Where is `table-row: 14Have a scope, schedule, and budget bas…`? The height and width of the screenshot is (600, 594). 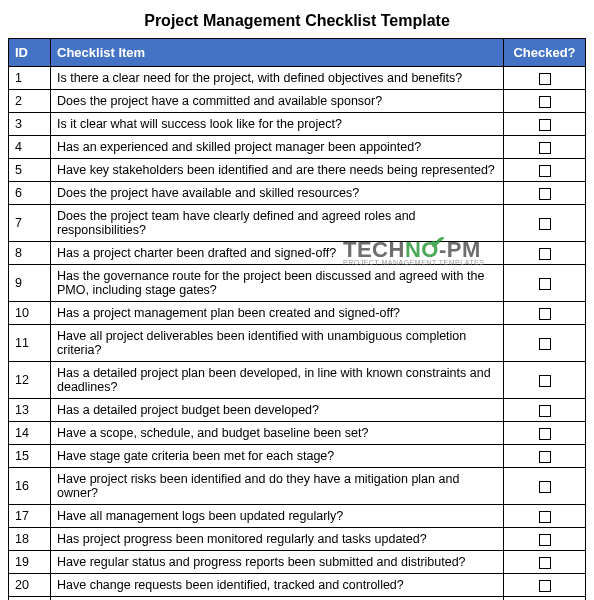
table-row: 14Have a scope, schedule, and budget bas… is located at coordinates (298, 434).